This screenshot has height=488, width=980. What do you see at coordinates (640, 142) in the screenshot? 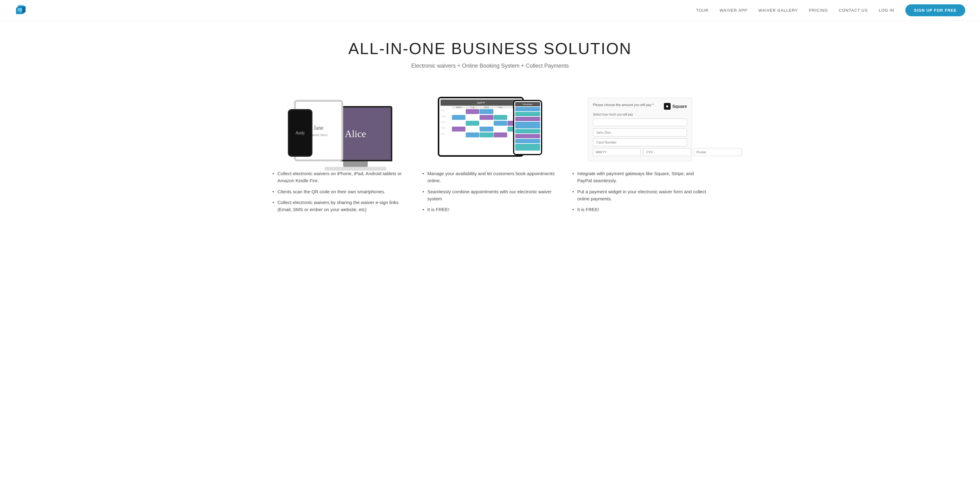
I see `card-number-input` at bounding box center [640, 142].